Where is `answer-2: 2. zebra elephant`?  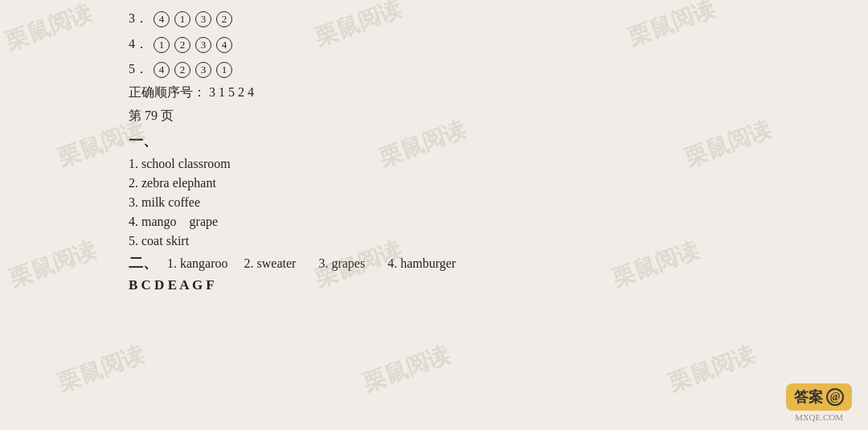 answer-2: 2. zebra elephant is located at coordinates (434, 183).